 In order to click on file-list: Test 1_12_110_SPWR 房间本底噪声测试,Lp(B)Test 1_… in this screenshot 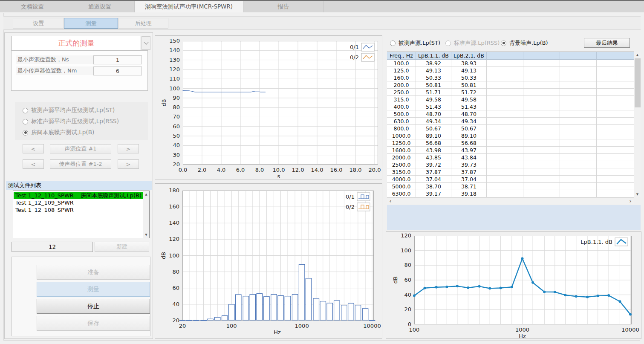, I will do `click(81, 214)`.